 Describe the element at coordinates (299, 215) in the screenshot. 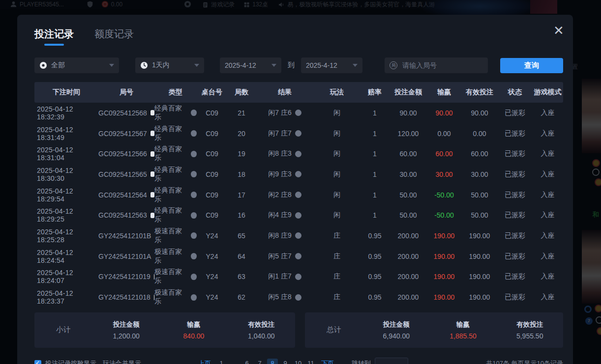

I see `table-row: 2025-04-12 18:29:25GC0925412563经典百家乐C091…` at that location.